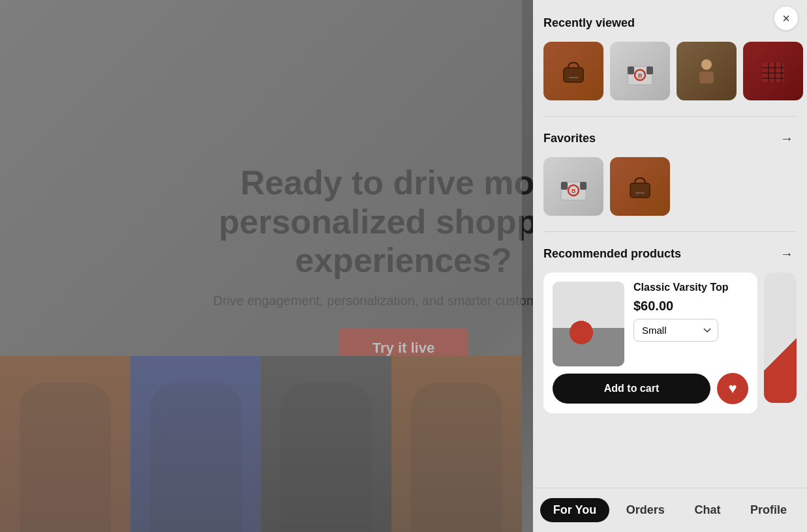 The image size is (807, 532). What do you see at coordinates (691, 306) in the screenshot?
I see `rec-card-price: $60.00` at bounding box center [691, 306].